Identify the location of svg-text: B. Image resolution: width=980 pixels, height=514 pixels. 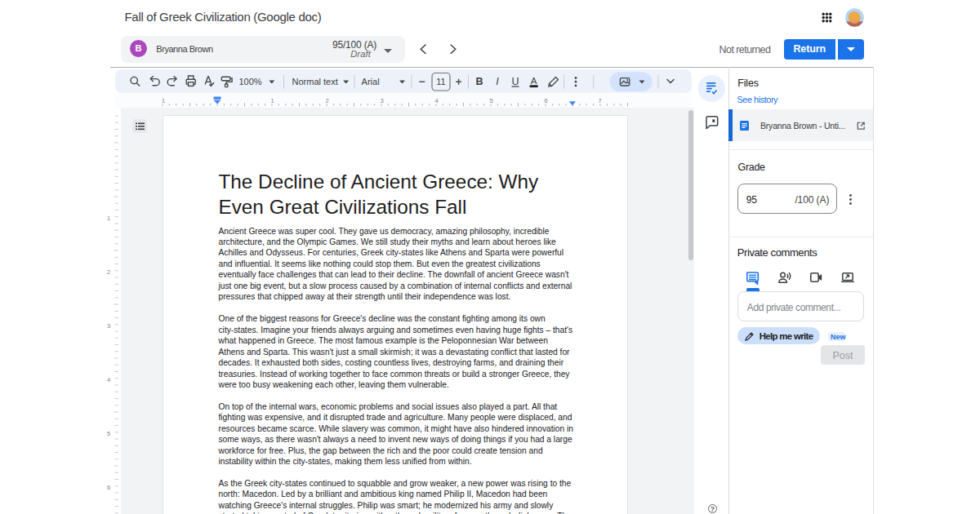
(479, 82).